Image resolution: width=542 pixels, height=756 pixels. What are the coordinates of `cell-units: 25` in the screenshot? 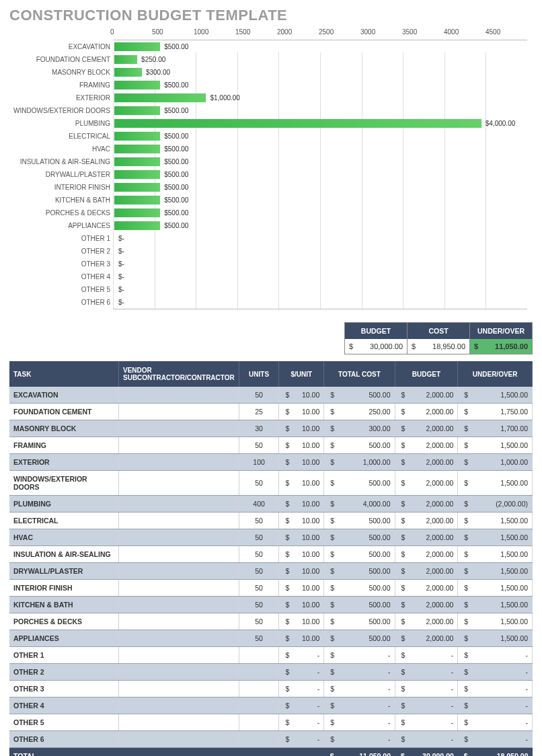 It's located at (259, 412).